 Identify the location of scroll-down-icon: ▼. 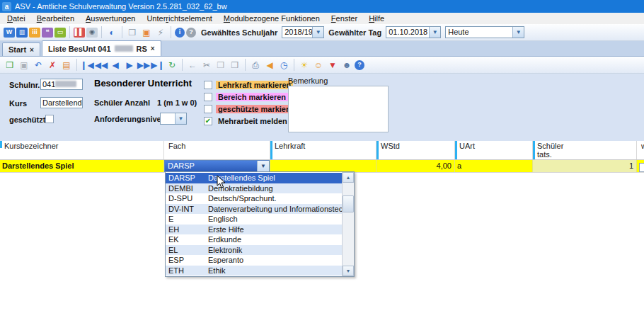
(348, 271).